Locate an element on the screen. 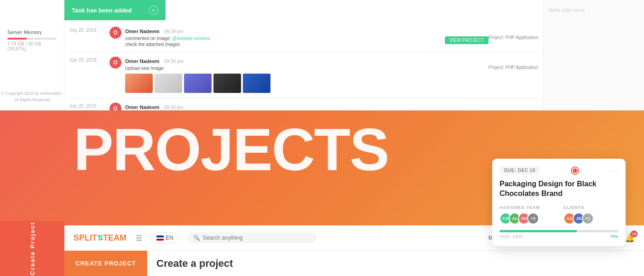  card-meta: ASSIGNED TEAM CO AL AV +3 CLIENTS AZ JD … is located at coordinates (559, 215).